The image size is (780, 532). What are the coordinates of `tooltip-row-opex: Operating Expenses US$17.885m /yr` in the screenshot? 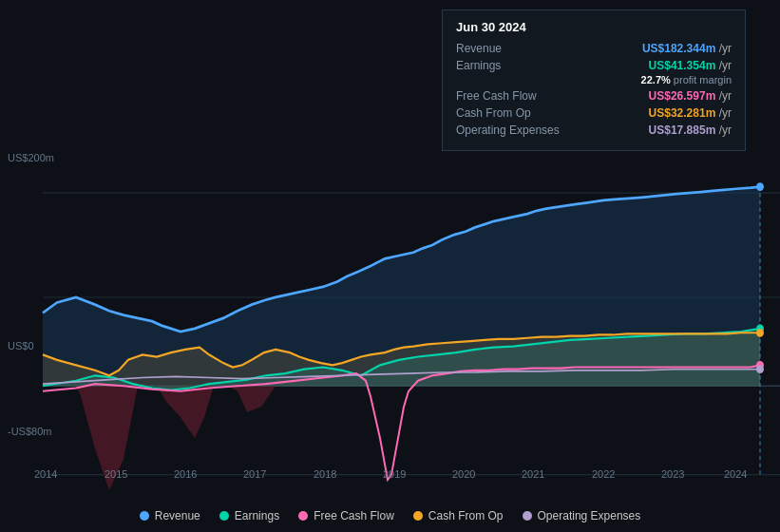 It's located at (594, 130).